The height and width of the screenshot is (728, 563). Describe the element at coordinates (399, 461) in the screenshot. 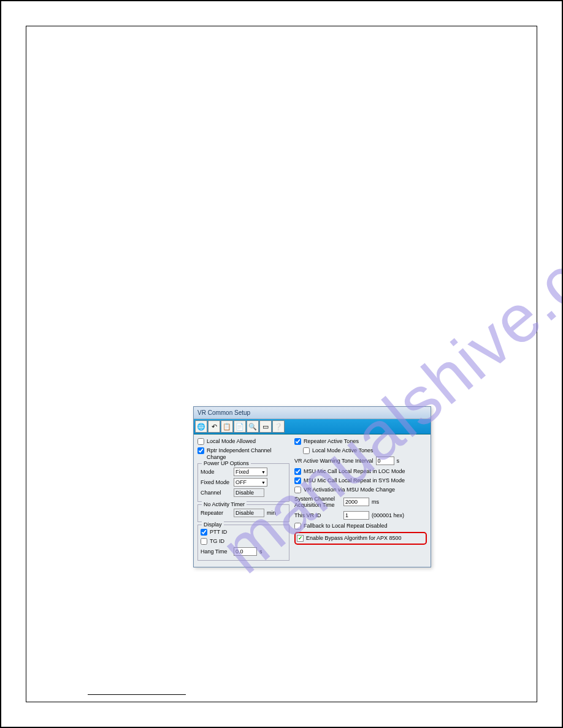

I see `vr-active-warning-unit: s` at that location.